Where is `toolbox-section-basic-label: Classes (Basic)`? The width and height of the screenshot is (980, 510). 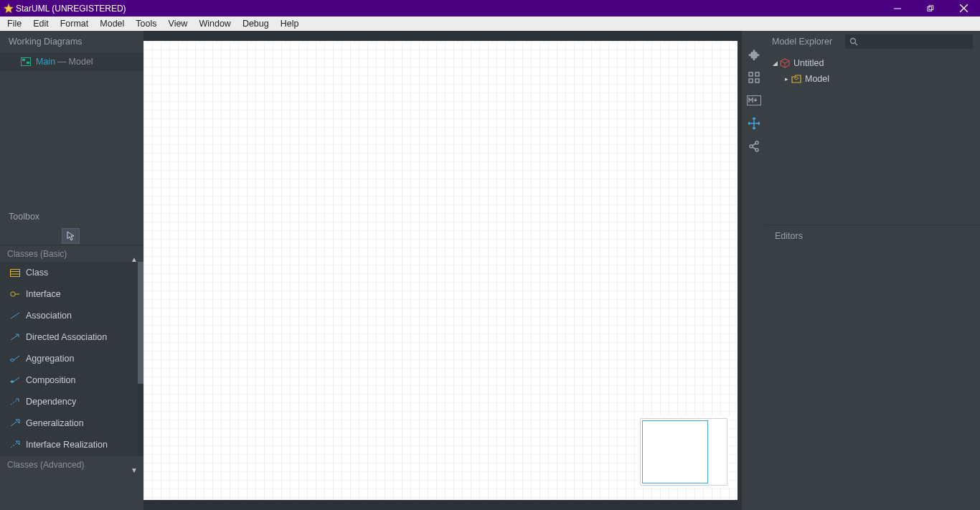 toolbox-section-basic-label: Classes (Basic) is located at coordinates (37, 254).